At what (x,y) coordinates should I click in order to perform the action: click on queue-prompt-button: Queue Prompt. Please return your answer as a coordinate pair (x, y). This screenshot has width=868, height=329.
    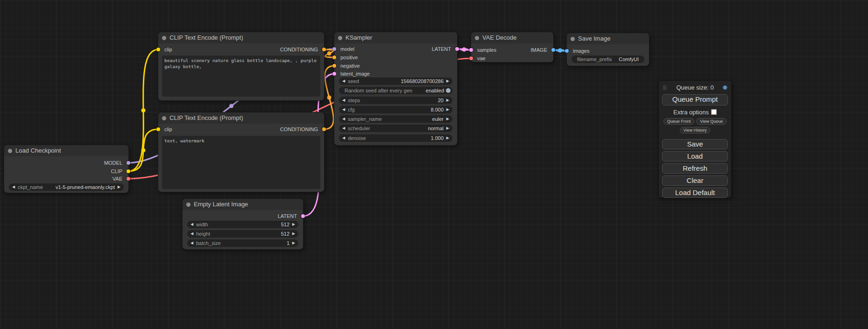
    Looking at the image, I should click on (695, 100).